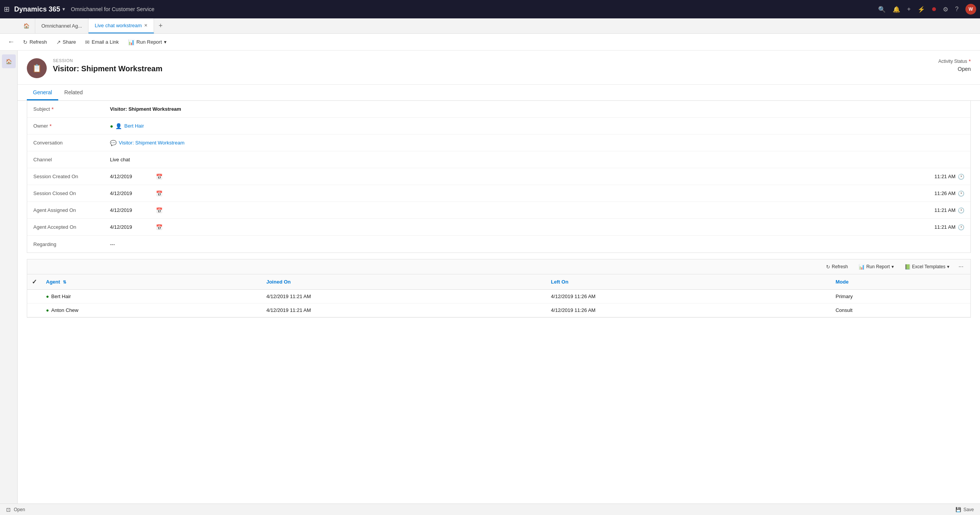 This screenshot has width=980, height=515. What do you see at coordinates (74, 93) in the screenshot?
I see `tab-related: Related` at bounding box center [74, 93].